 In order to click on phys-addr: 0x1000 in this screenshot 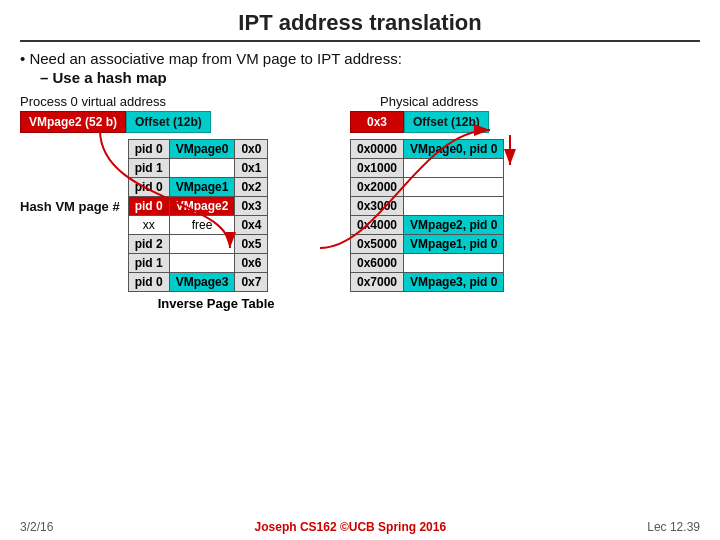, I will do `click(378, 168)`.